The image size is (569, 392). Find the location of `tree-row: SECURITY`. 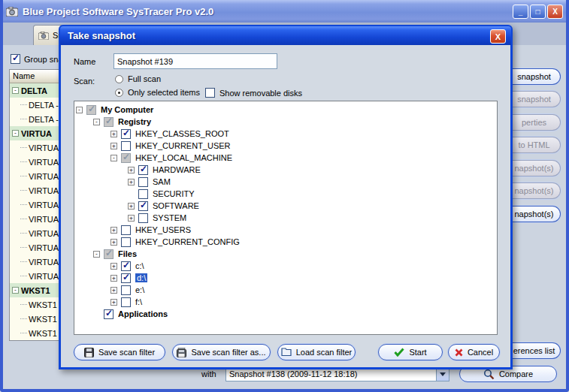

tree-row: SECURITY is located at coordinates (286, 194).